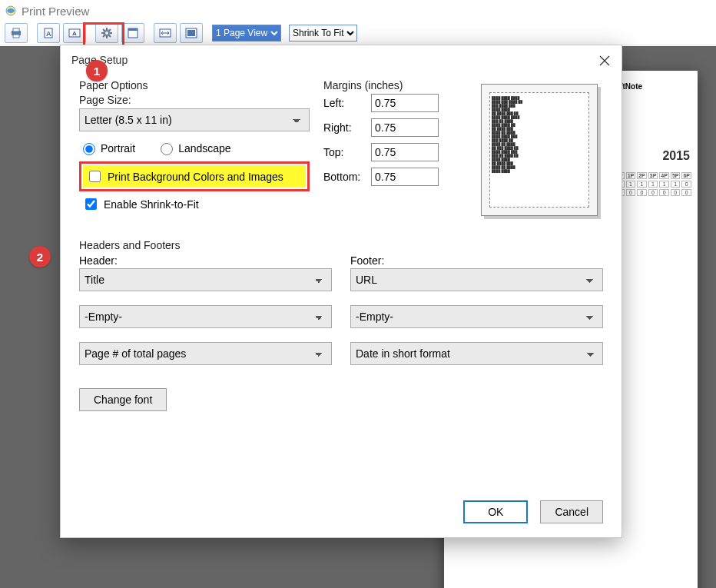 This screenshot has width=716, height=588. Describe the element at coordinates (347, 103) in the screenshot. I see `margin-left-label: Left:` at that location.